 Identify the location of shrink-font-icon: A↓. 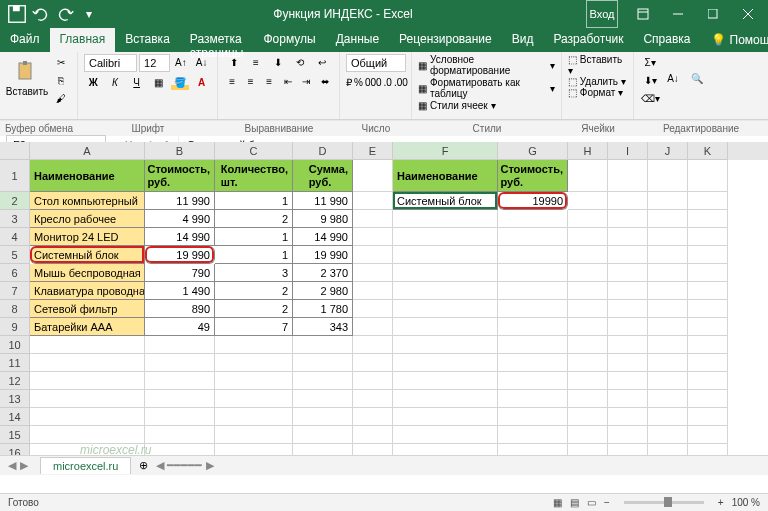
(202, 62).